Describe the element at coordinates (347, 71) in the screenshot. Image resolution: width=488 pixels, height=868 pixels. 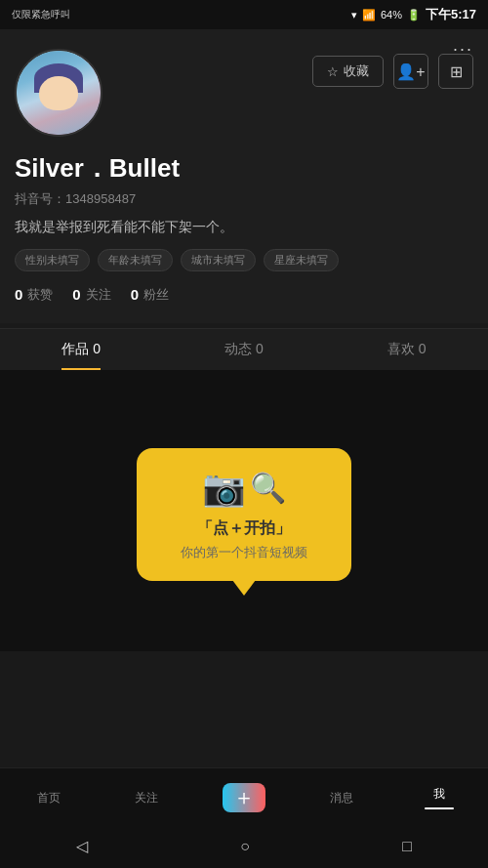
I see `collect-button: ☆ 收藏` at that location.